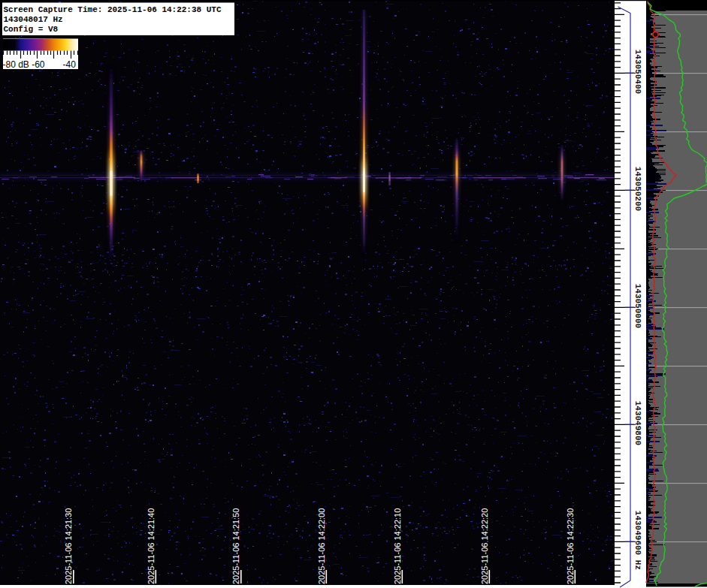  I want to click on svg-text: 2025-11-06 14:21:50, so click(236, 547).